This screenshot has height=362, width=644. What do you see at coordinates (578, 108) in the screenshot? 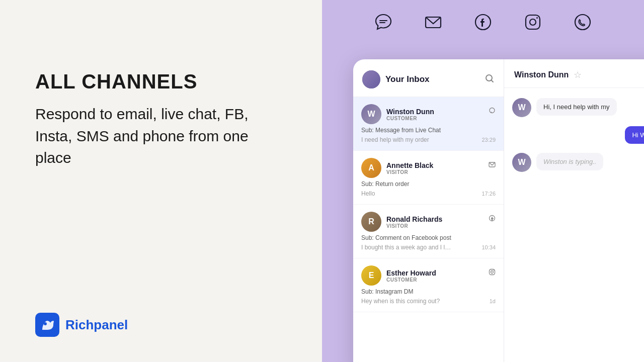
I see `message-row-customer: W Hi, I need help with my` at bounding box center [578, 108].